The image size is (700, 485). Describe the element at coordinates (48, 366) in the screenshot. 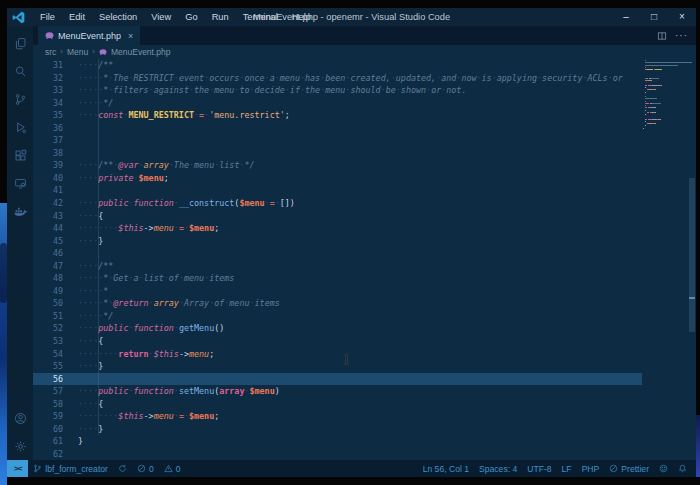

I see `line-number: 55` at that location.